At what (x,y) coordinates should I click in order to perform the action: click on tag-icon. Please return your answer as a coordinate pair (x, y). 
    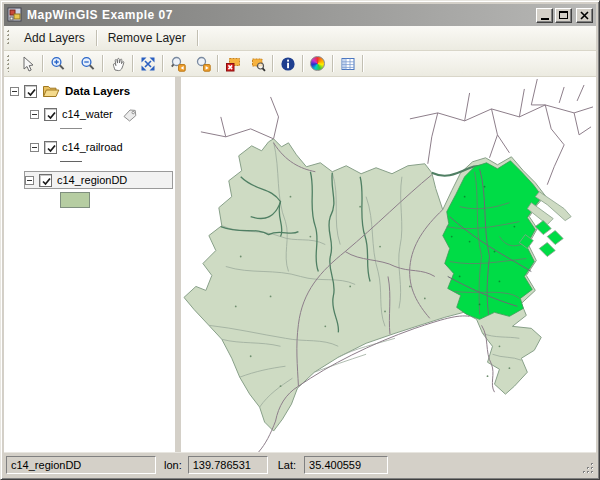
    Looking at the image, I should click on (130, 114).